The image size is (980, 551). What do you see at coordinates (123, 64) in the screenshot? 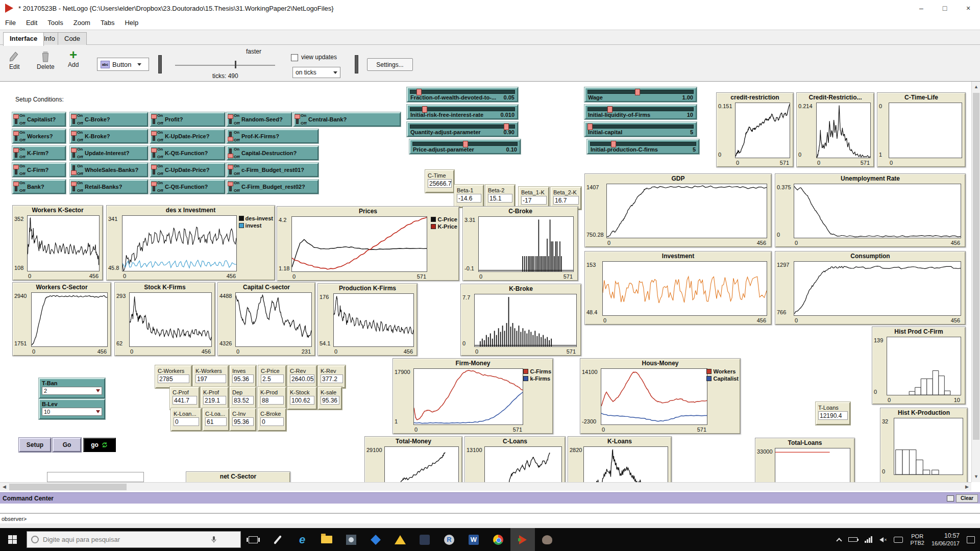
I see `widget-type-chooser: abc Button` at bounding box center [123, 64].